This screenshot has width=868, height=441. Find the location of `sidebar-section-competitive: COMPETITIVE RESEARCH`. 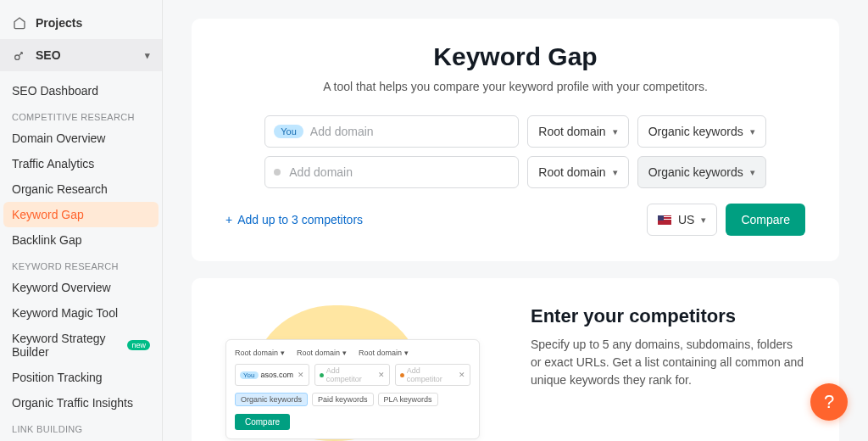

sidebar-section-competitive: COMPETITIVE RESEARCH is located at coordinates (81, 114).